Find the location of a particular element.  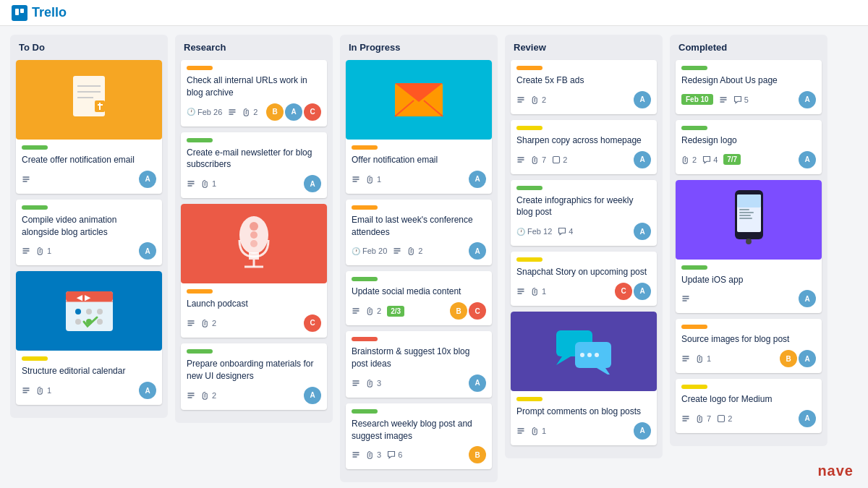

logo-icon is located at coordinates (20, 13).